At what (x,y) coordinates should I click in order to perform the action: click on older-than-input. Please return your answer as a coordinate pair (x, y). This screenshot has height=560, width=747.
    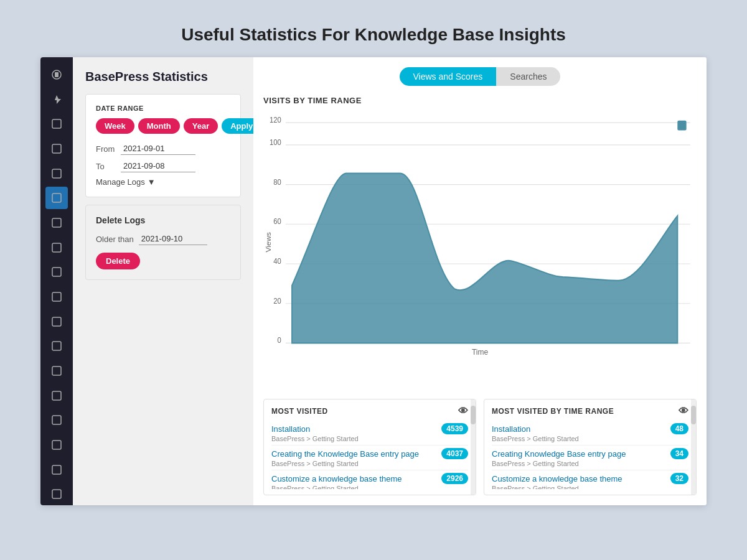
    Looking at the image, I should click on (173, 239).